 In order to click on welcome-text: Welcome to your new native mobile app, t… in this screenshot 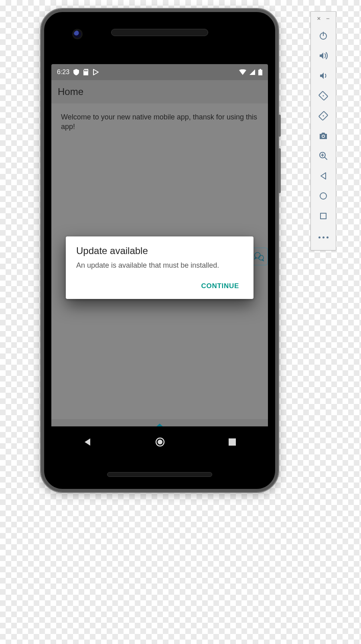, I will do `click(160, 118)`.